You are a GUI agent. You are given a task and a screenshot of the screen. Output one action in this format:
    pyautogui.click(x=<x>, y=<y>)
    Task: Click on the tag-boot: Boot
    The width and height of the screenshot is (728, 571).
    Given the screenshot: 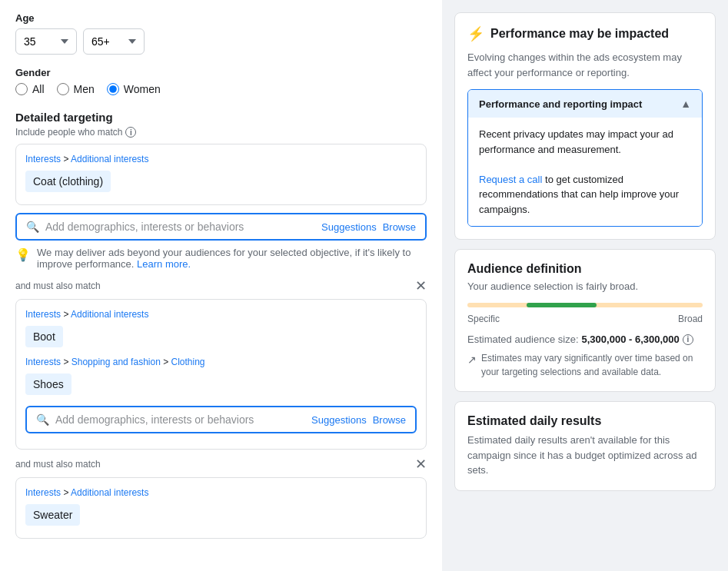 What is the action you would take?
    pyautogui.click(x=45, y=337)
    